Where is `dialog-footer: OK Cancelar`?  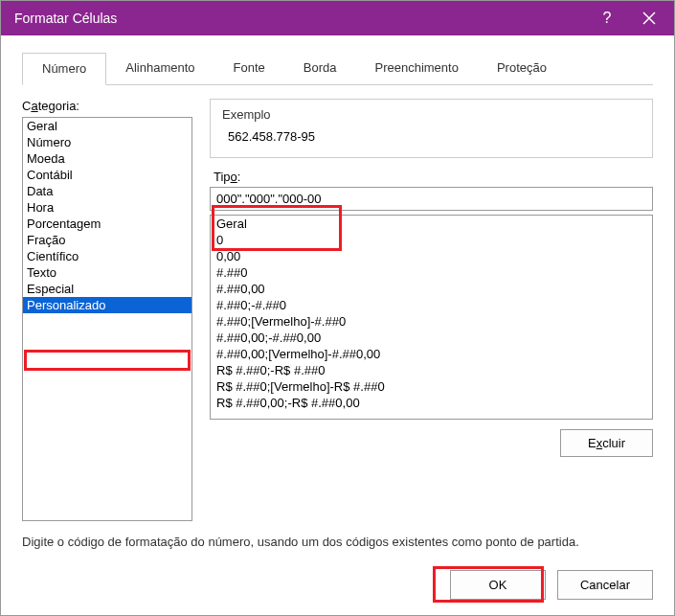 dialog-footer: OK Cancelar is located at coordinates (337, 586).